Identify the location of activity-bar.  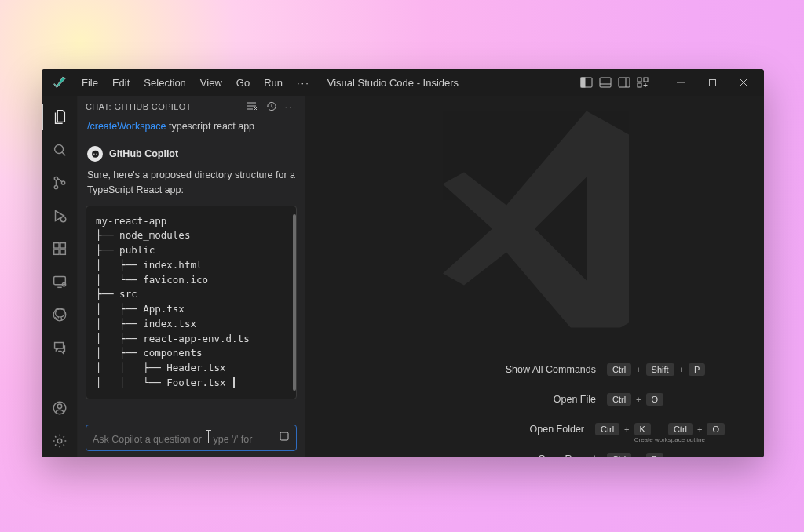
(60, 276).